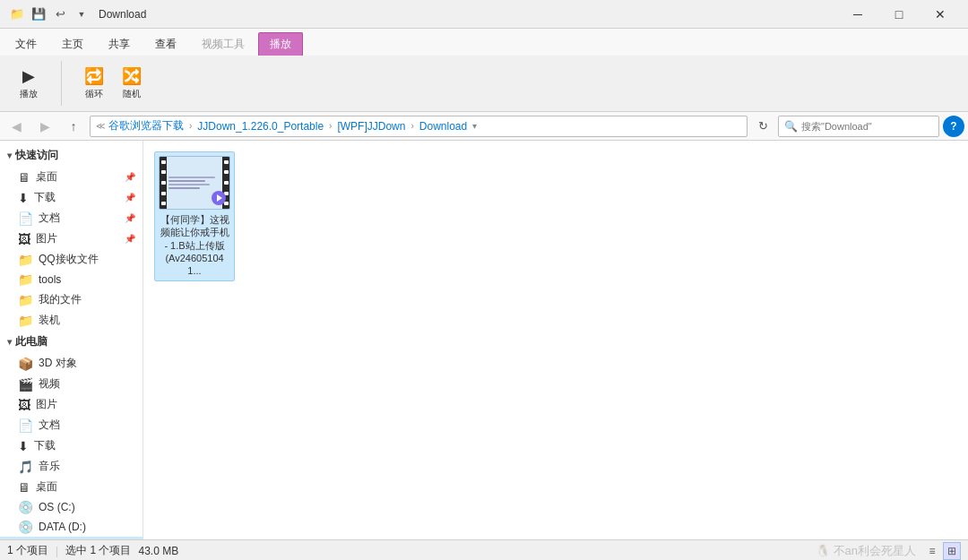 The width and height of the screenshot is (968, 560). I want to click on path-arrow-1: ›, so click(190, 125).